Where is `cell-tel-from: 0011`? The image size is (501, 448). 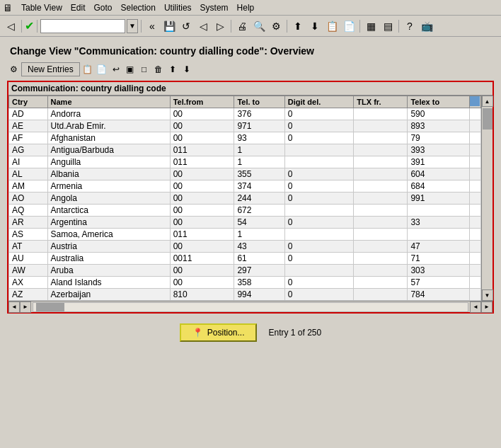
cell-tel-from: 0011 is located at coordinates (202, 259).